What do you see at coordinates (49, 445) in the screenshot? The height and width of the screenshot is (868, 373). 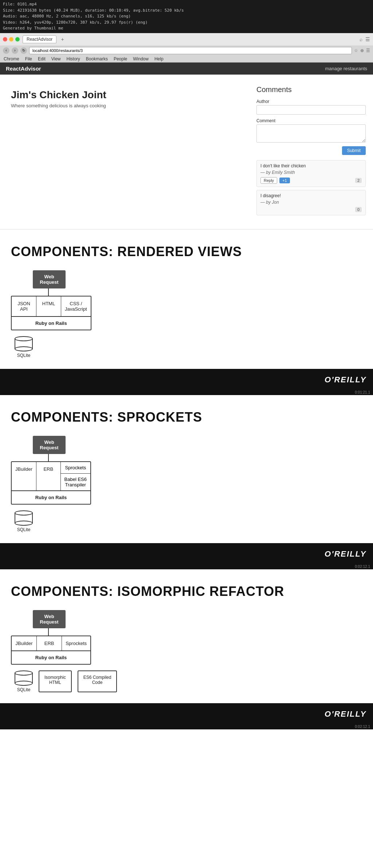 I see `web-request-box-2: WebRequest` at bounding box center [49, 445].